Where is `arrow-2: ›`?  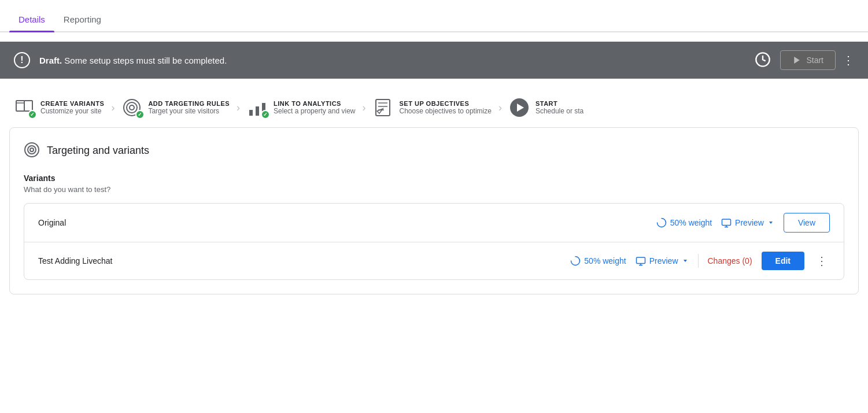
arrow-2: › is located at coordinates (238, 108).